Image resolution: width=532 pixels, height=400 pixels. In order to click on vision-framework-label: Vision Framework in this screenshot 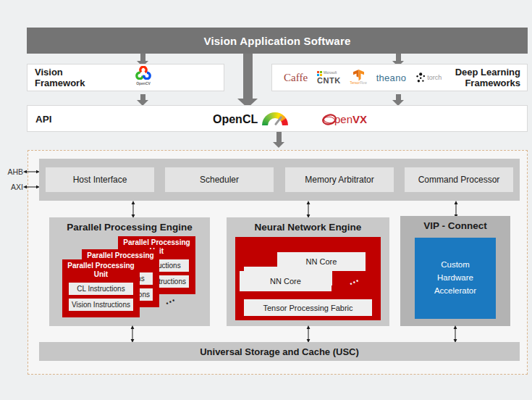, I will do `click(75, 78)`.